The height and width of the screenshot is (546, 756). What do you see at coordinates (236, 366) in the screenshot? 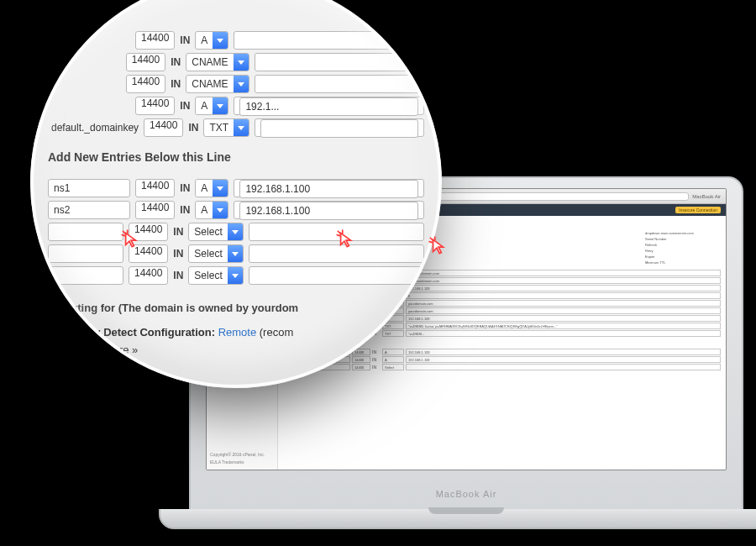
I see `more-link-2: r more »` at bounding box center [236, 366].